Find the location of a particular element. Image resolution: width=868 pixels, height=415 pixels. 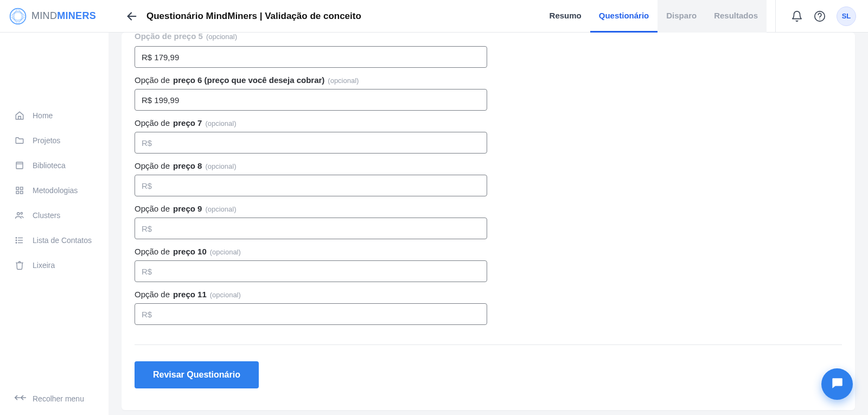

price-option-11-group: Opção de preço 11 (opcional) is located at coordinates (488, 307).